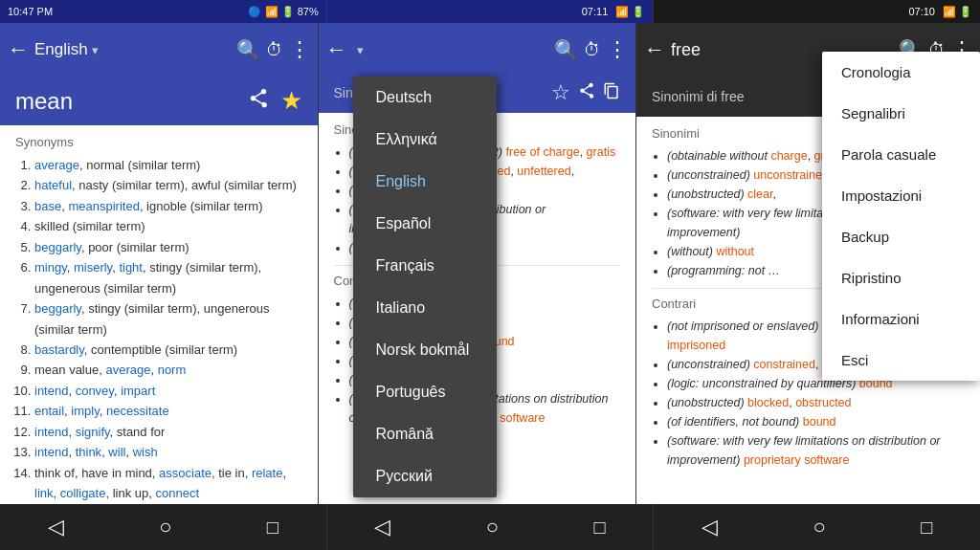 Image resolution: width=980 pixels, height=550 pixels. What do you see at coordinates (926, 528) in the screenshot?
I see `nav-recents-p3: □` at bounding box center [926, 528].